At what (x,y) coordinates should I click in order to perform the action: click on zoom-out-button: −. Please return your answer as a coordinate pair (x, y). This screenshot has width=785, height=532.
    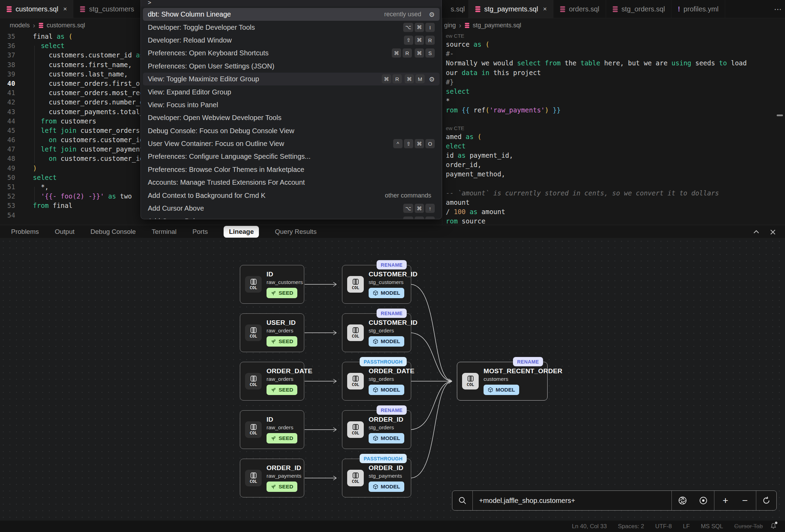
    Looking at the image, I should click on (745, 501).